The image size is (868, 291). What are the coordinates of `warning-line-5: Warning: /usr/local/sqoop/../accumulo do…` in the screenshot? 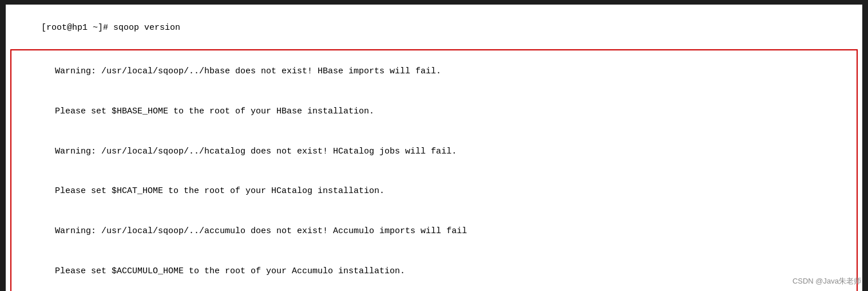 It's located at (434, 231).